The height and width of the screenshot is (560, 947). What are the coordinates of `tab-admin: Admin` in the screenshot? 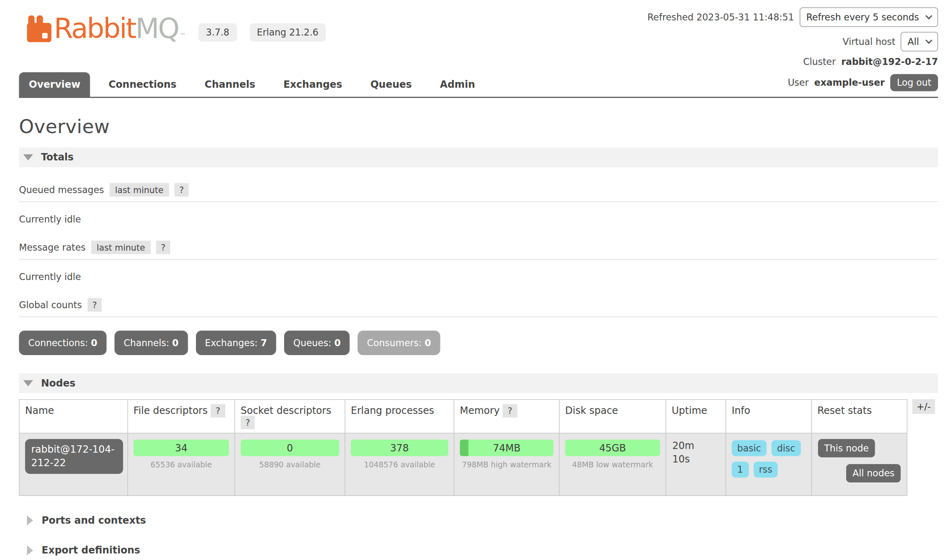 It's located at (458, 84).